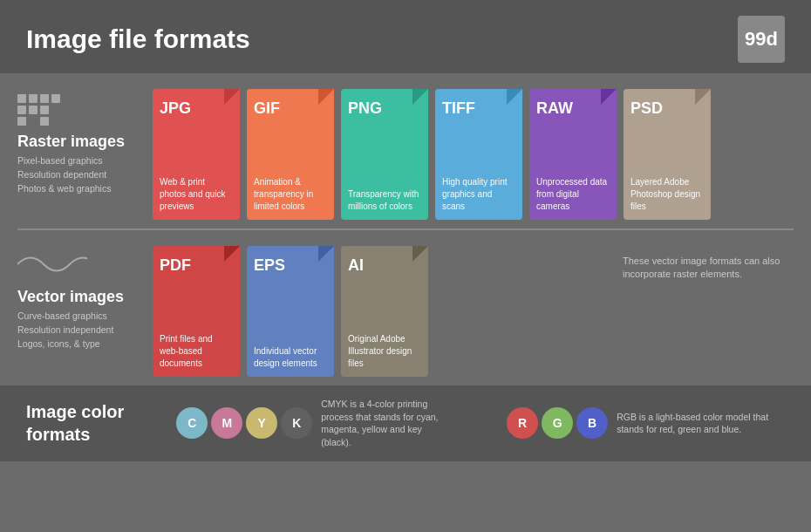  I want to click on page-title: Image file formats, so click(138, 39).